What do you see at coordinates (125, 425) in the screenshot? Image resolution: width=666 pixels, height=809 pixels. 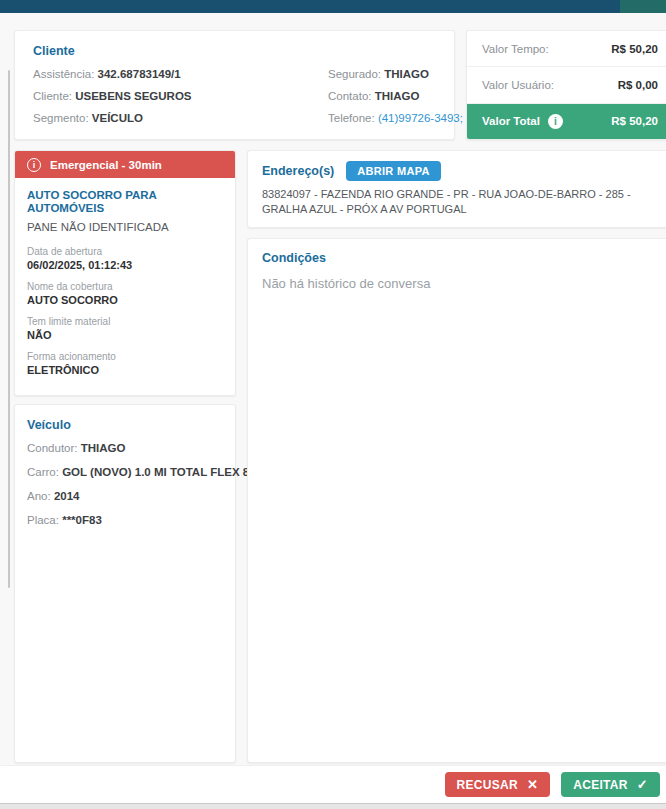 I see `vehicle-card-title: Veículo` at bounding box center [125, 425].